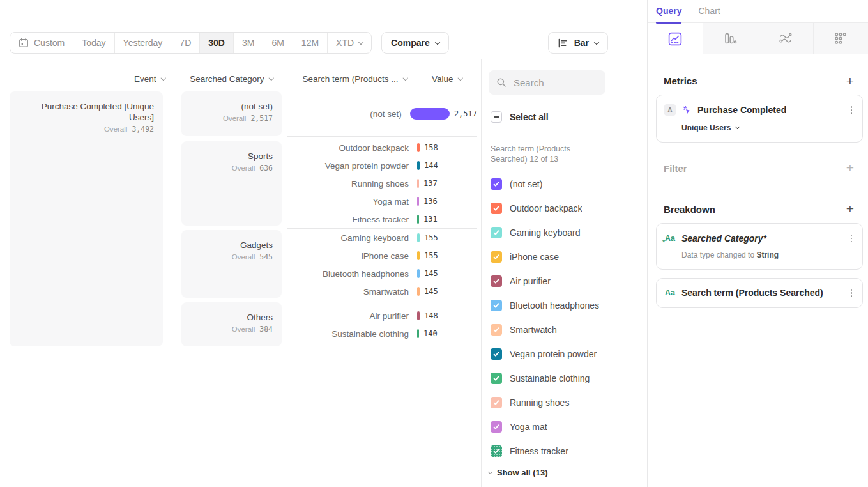  Describe the element at coordinates (709, 14) in the screenshot. I see `tab-chart: Chart` at that location.